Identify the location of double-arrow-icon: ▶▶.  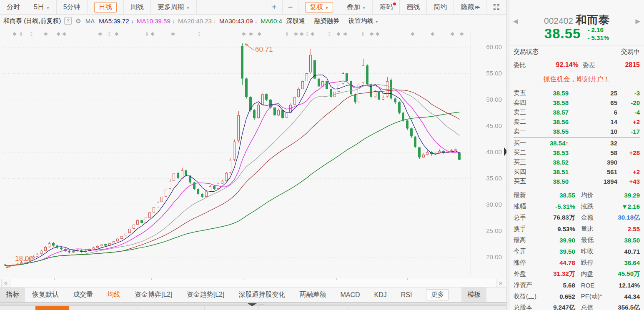
(477, 7).